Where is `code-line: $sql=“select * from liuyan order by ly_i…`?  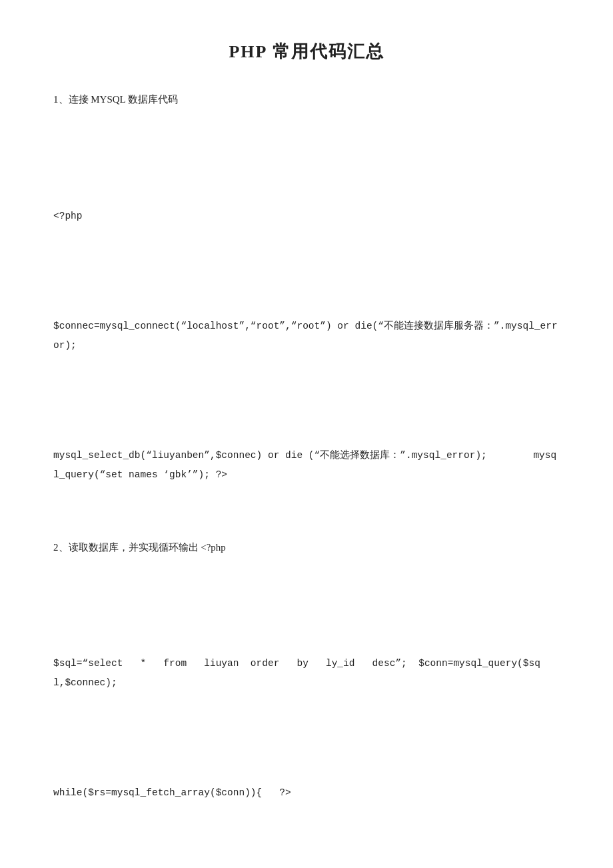 code-line: $sql=“select * from liuyan order by ly_i… is located at coordinates (306, 673).